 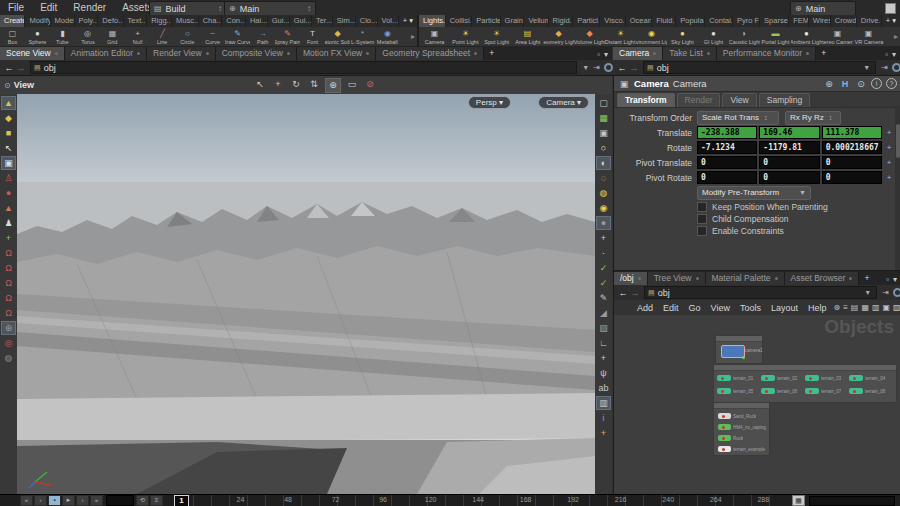 I want to click on network-node-sand-rock: Sand_Rock, so click(x=742, y=416).